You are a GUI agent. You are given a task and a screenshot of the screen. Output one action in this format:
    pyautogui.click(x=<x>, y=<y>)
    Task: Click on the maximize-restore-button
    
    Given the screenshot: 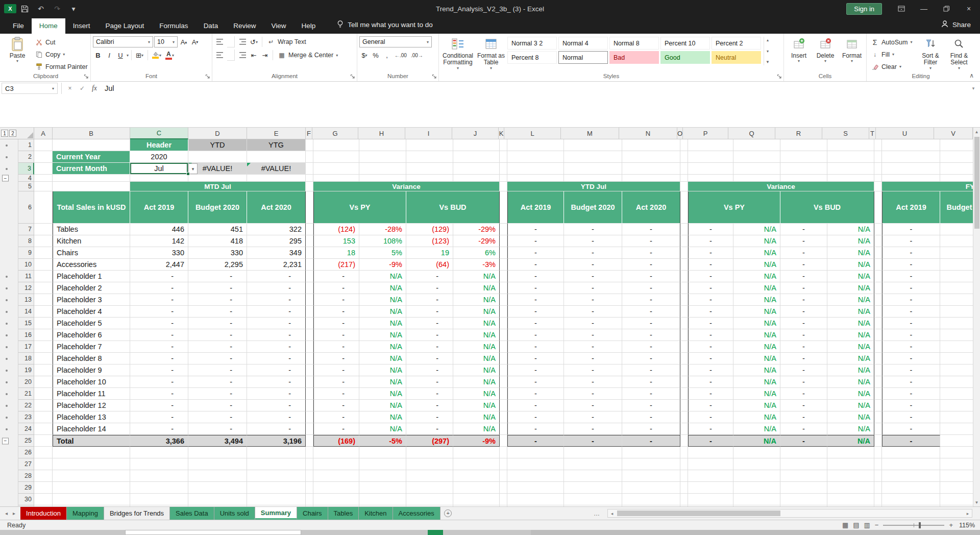 What is the action you would take?
    pyautogui.click(x=946, y=9)
    